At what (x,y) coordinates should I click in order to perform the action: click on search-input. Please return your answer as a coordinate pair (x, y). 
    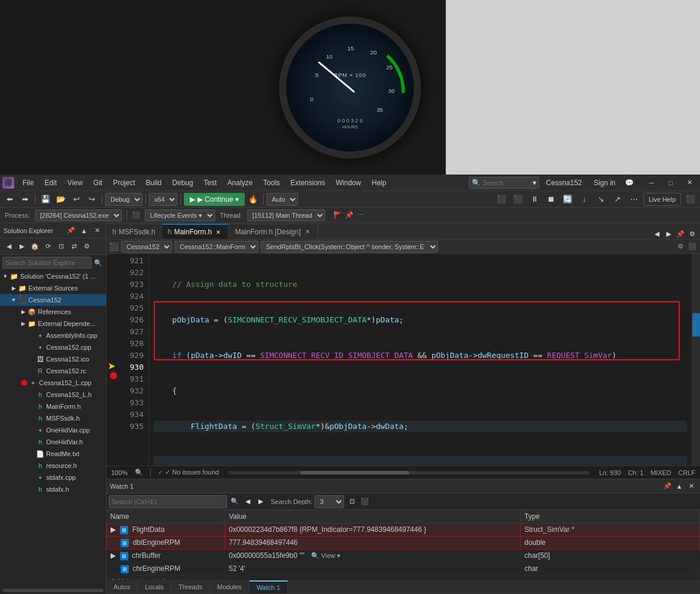
    Looking at the image, I should click on (507, 183).